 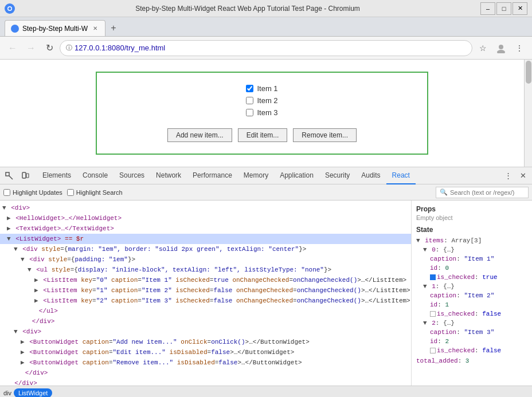 I want to click on state-items-row: ▼ items: Array[3], so click(x=472, y=241).